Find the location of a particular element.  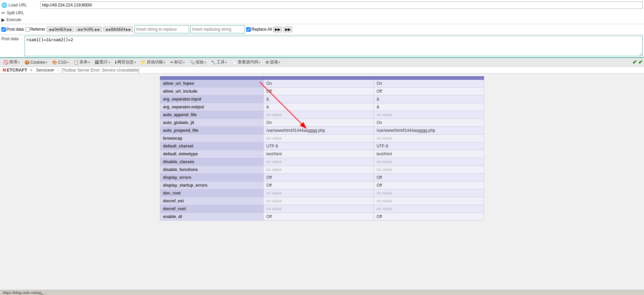

url-left-arrow: ◀◀ is located at coordinates (80, 29).